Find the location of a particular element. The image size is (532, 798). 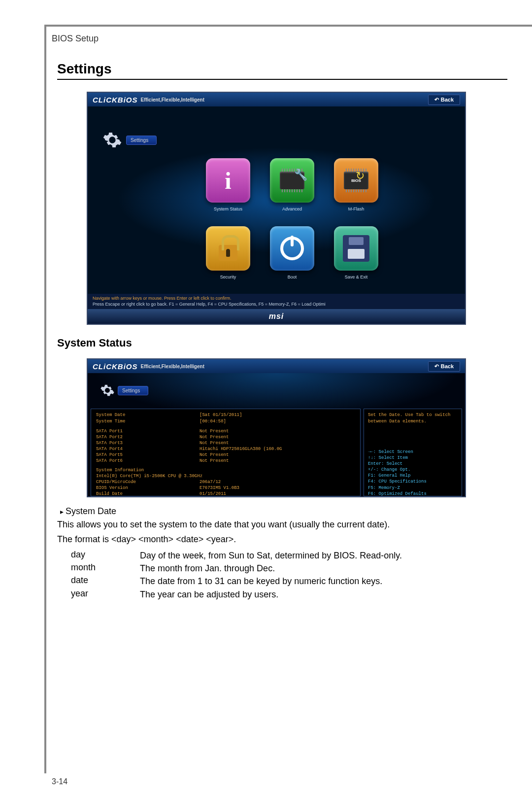

row-value: [00:04:58] is located at coordinates (213, 421).